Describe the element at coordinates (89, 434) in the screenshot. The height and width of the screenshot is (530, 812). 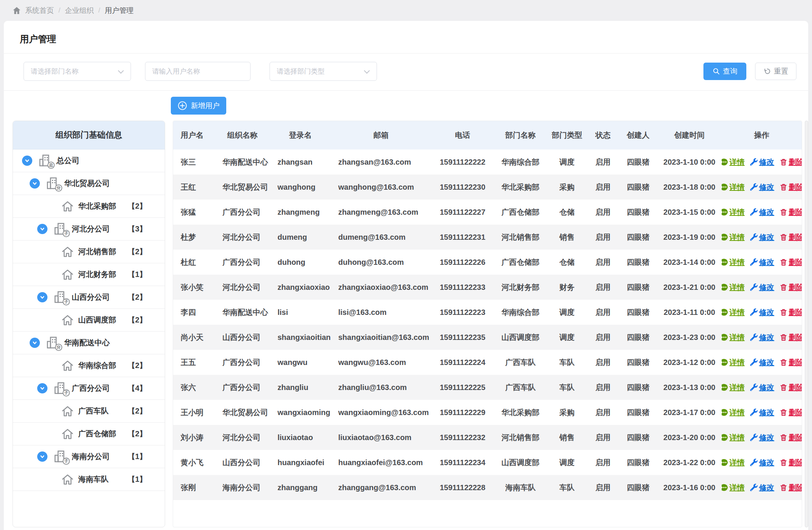
I see `tree-node: 广西仓储部 【2】` at that location.